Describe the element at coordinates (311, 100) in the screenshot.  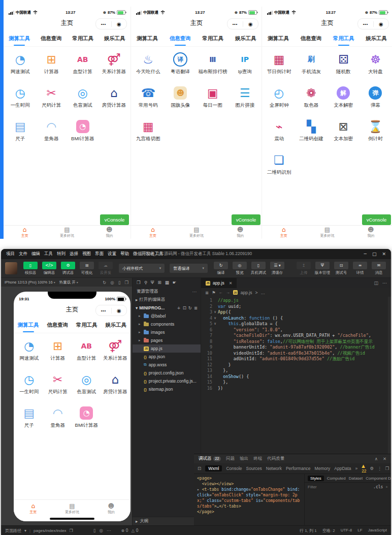
I see `tool-item: ❁取色器` at that location.